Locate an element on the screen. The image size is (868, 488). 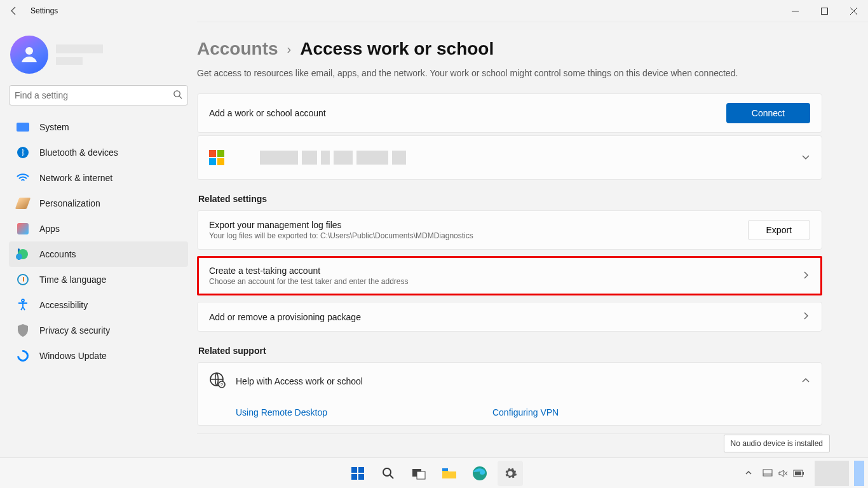
breadcrumb: Accounts › Access work or school is located at coordinates (510, 49).